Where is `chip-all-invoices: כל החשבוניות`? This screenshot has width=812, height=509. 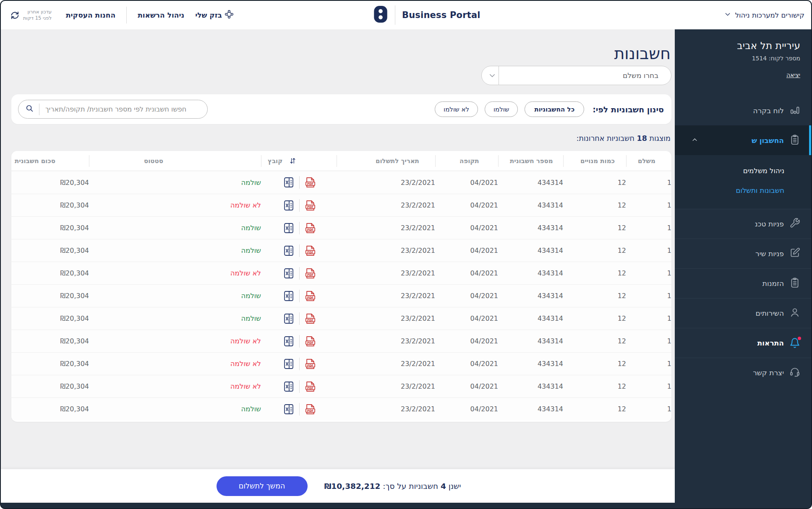
chip-all-invoices: כל החשבוניות is located at coordinates (554, 109).